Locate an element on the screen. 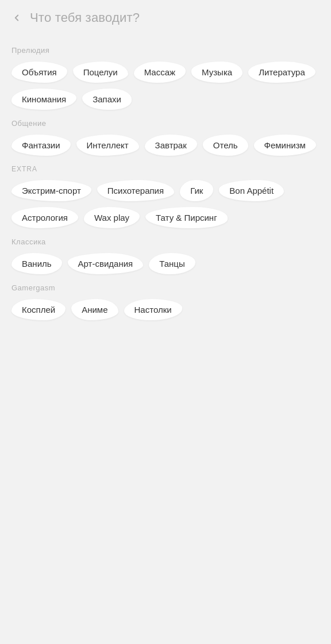 This screenshot has height=644, width=331. tag-: Психотерапия is located at coordinates (136, 191).